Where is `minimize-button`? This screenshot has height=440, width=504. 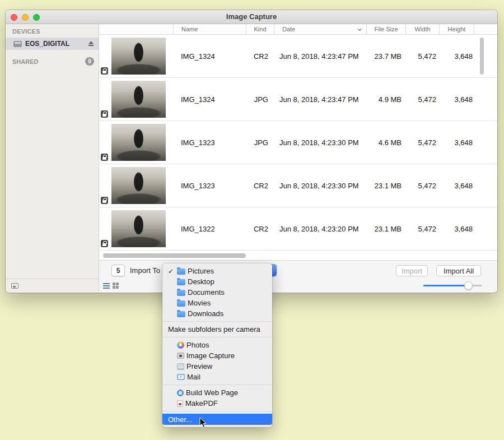
minimize-button is located at coordinates (25, 17).